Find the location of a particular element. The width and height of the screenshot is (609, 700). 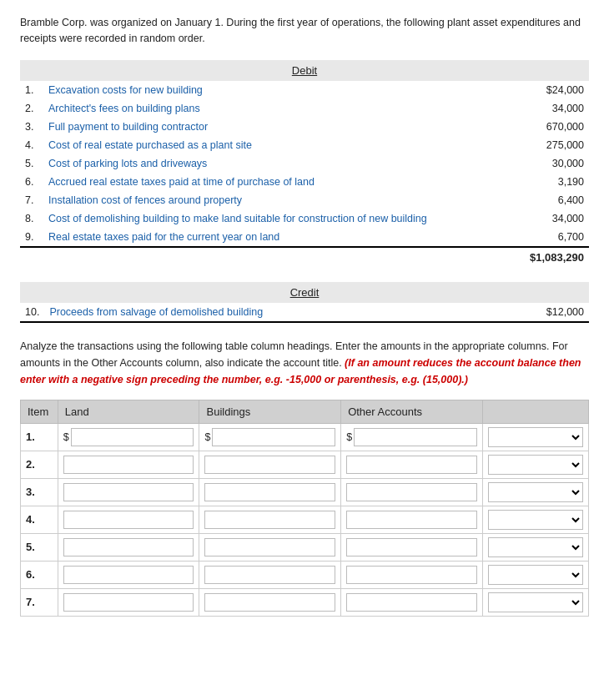

col-land-header: Land is located at coordinates (128, 411).